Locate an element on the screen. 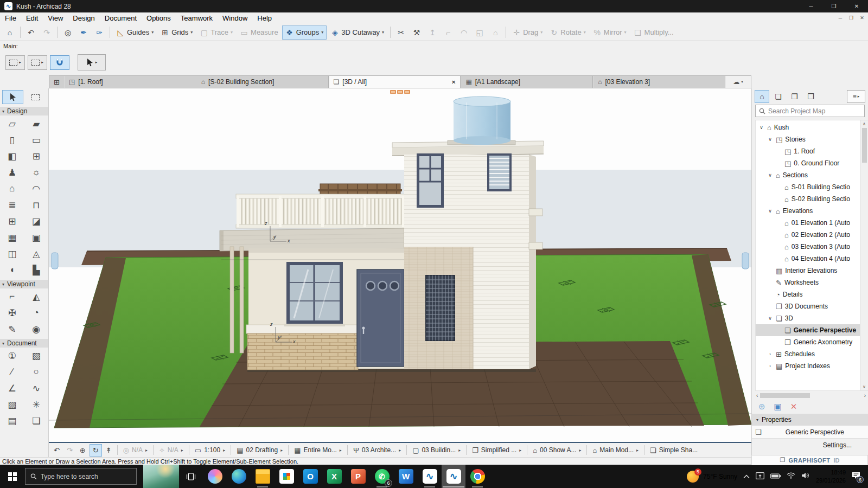 The height and width of the screenshot is (488, 868). menu-file: File is located at coordinates (11, 18).